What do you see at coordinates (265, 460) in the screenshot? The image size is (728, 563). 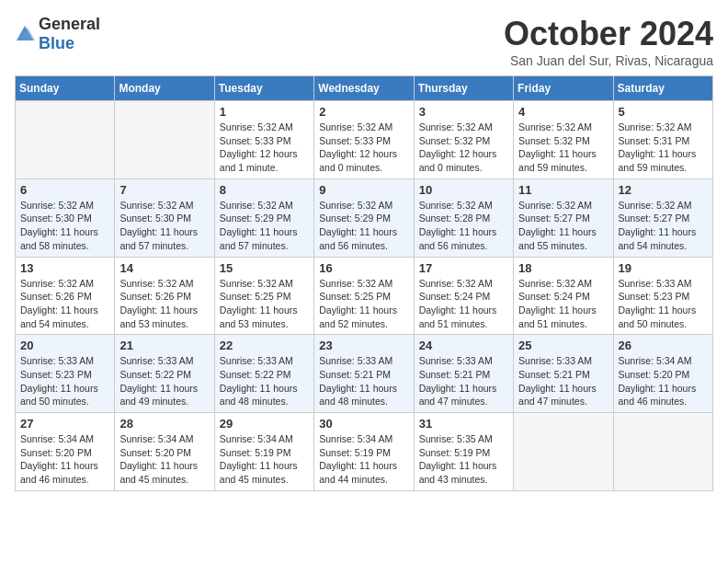 I see `day-info: Sunrise: 5:34 AM Sunset: 5:19 PM Dayligh…` at bounding box center [265, 460].